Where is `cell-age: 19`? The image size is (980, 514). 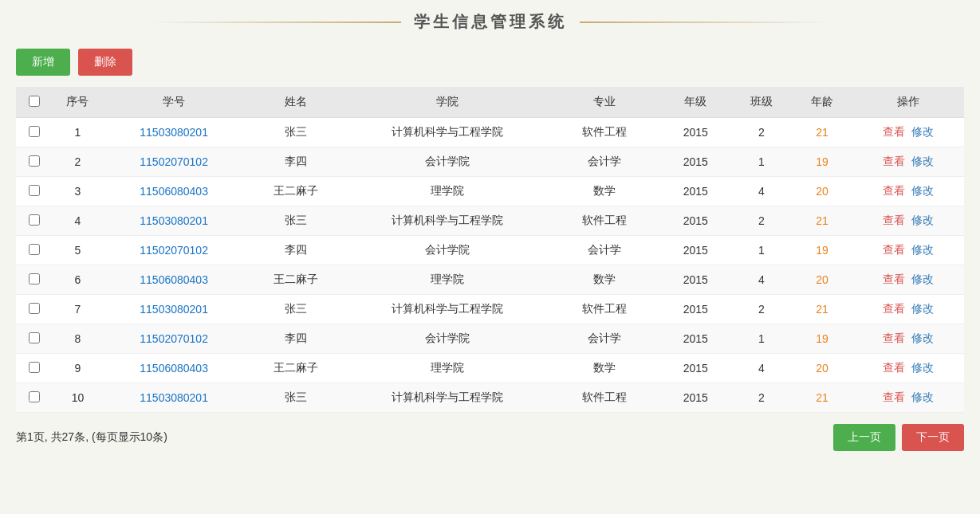
cell-age: 19 is located at coordinates (822, 339).